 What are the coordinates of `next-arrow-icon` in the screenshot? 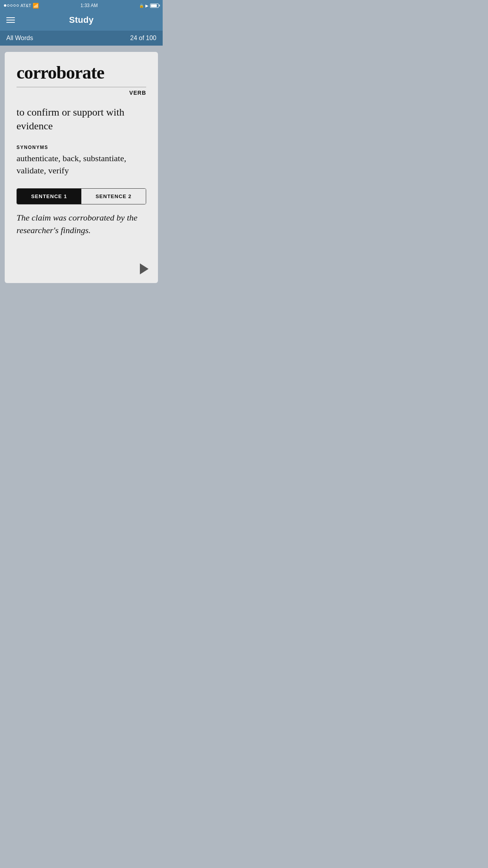 It's located at (144, 269).